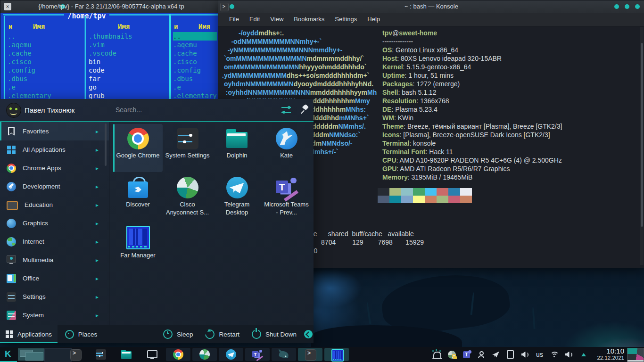 This screenshot has width=644, height=362. Describe the element at coordinates (396, 143) in the screenshot. I see `info-label: Terminal` at that location.